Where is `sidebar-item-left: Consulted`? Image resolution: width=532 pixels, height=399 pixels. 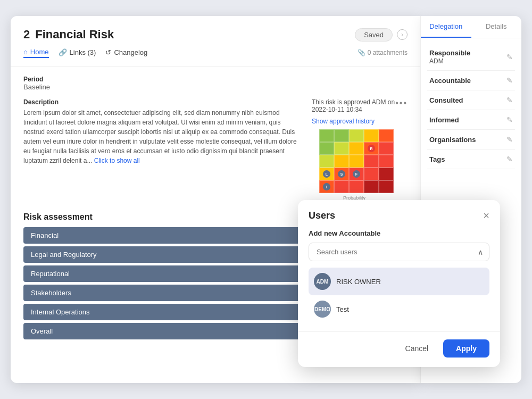
sidebar-item-left: Consulted is located at coordinates (468, 100).